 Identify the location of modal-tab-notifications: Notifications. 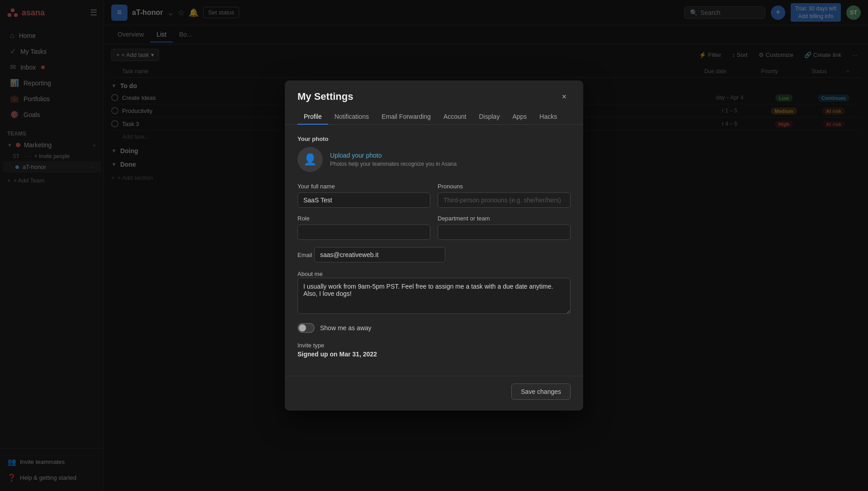
(352, 117).